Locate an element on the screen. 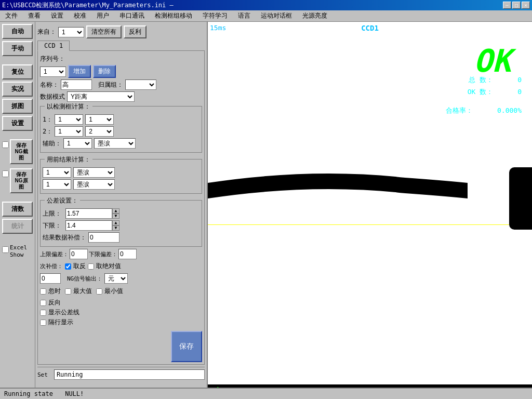 The height and width of the screenshot is (399, 532). detect-row1-sel2: 1 is located at coordinates (100, 119).